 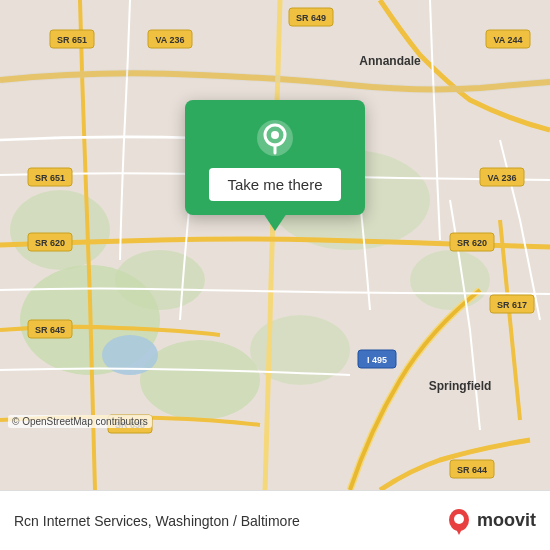 I want to click on svg-text: VA 244, so click(x=508, y=40).